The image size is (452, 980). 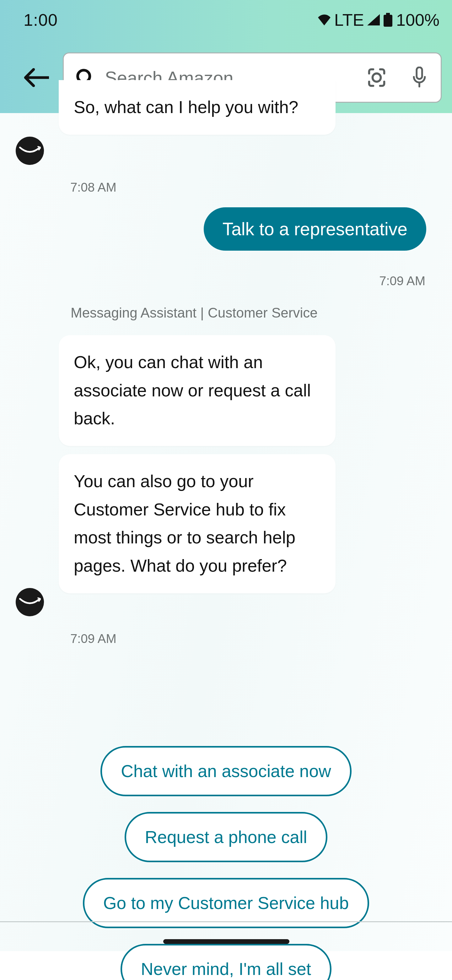 I want to click on mic-icon, so click(x=420, y=78).